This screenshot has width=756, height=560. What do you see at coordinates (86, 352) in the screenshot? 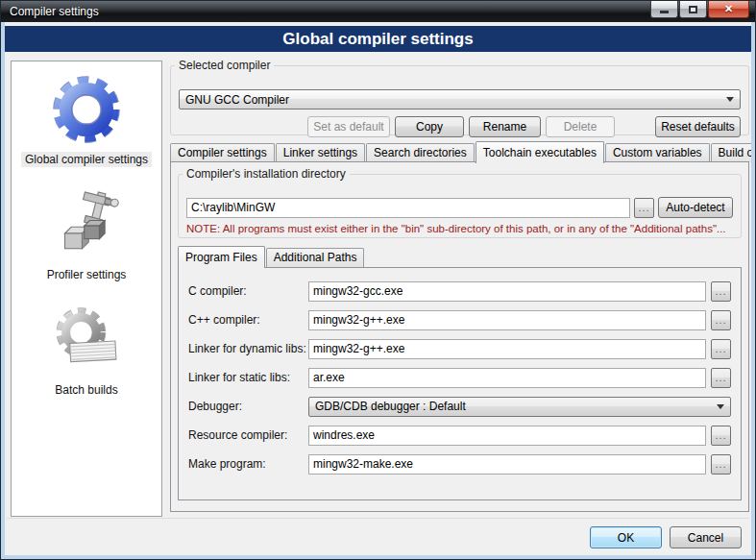
I see `sidebar-item-batch-builds: Batch builds` at bounding box center [86, 352].